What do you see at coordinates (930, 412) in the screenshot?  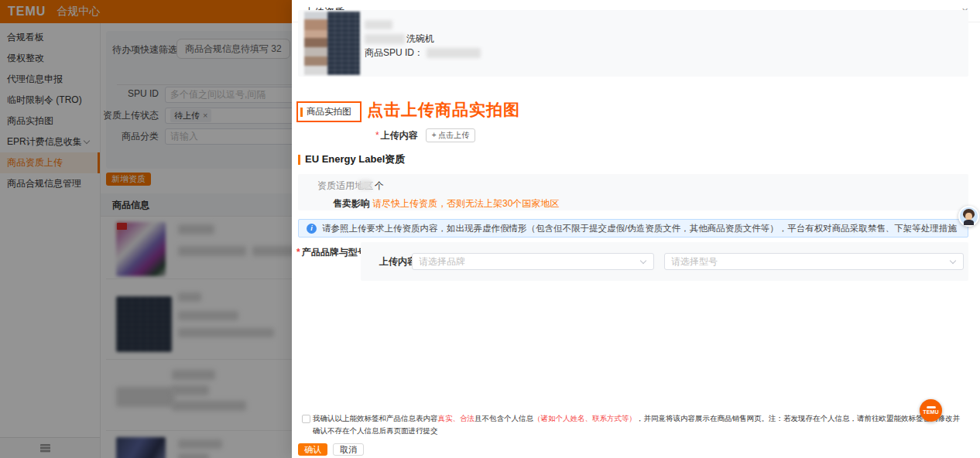 I see `badge-label: TEMU` at bounding box center [930, 412].